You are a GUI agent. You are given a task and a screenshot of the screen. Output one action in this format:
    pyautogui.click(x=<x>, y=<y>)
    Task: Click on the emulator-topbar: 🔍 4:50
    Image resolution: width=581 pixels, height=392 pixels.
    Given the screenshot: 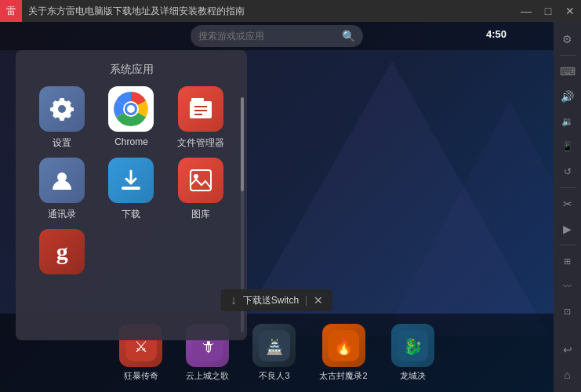 What is the action you would take?
    pyautogui.click(x=277, y=36)
    